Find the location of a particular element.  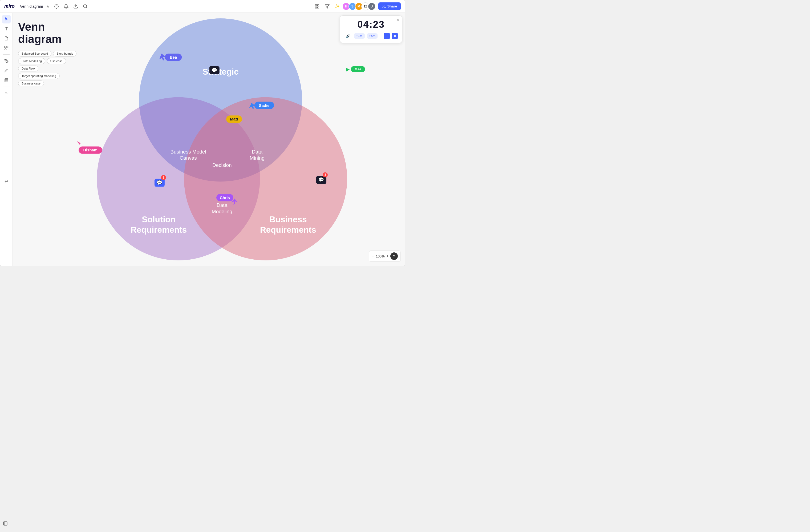

topbar-icons is located at coordinates (71, 6).